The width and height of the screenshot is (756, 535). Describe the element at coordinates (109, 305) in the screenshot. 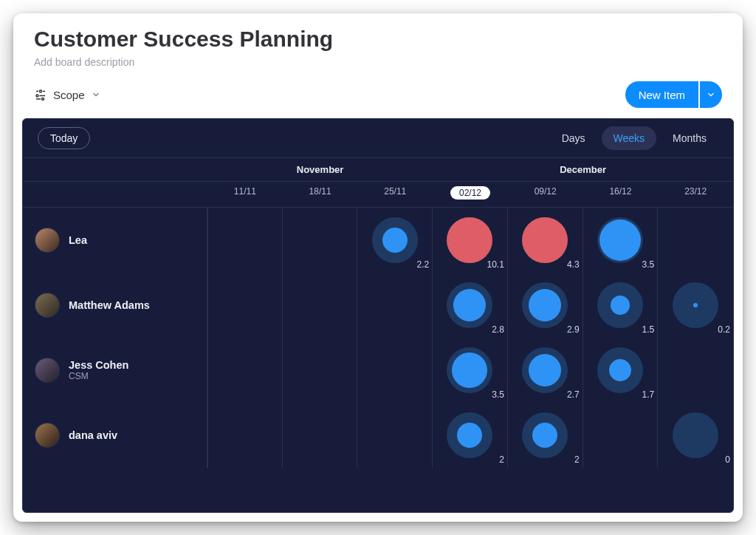

I see `person-name: Matthew Adams` at that location.